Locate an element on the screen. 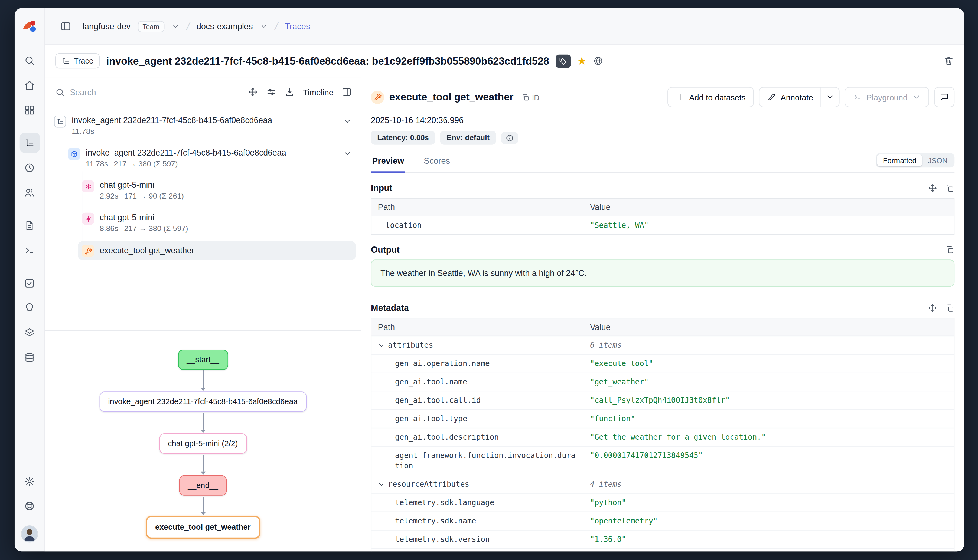 This screenshot has width=978, height=560. graph-node-end: __end__ is located at coordinates (203, 485).